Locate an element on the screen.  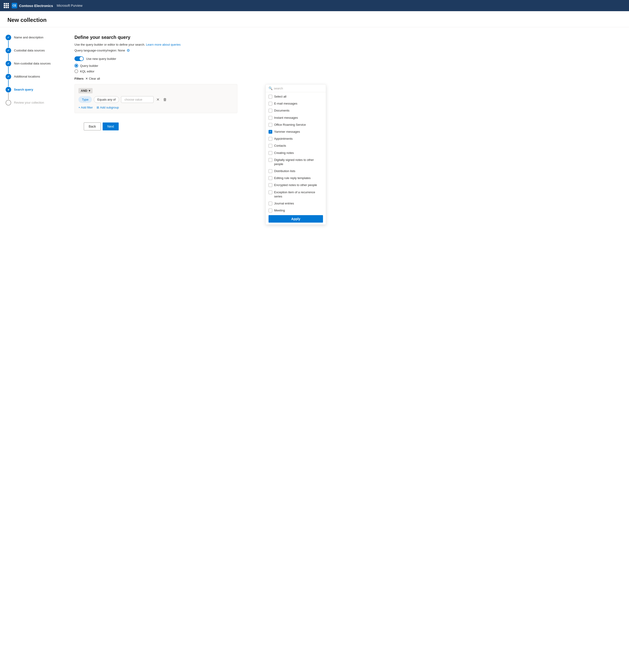
logo-icon: CE is located at coordinates (14, 5).